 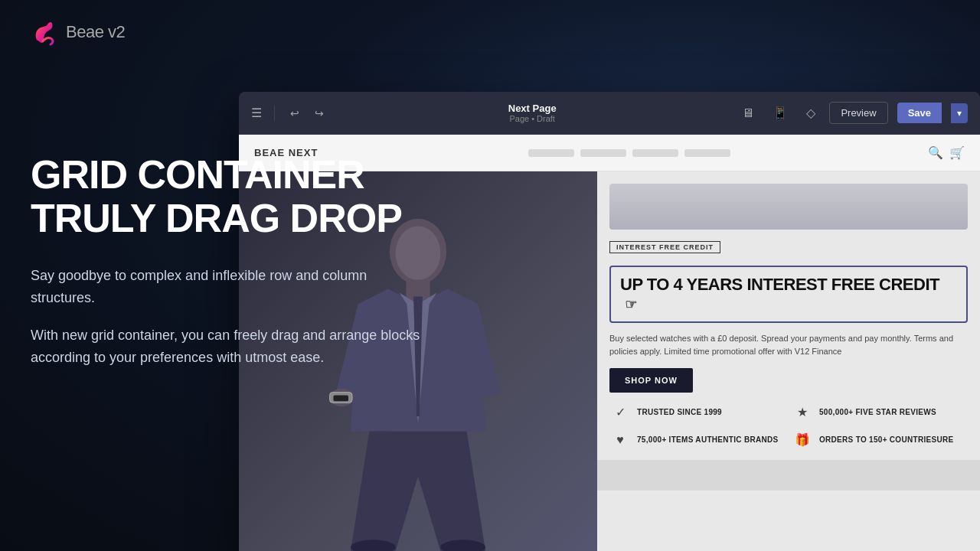 What do you see at coordinates (620, 440) in the screenshot?
I see `authentic-brands-icon: ♥` at bounding box center [620, 440].